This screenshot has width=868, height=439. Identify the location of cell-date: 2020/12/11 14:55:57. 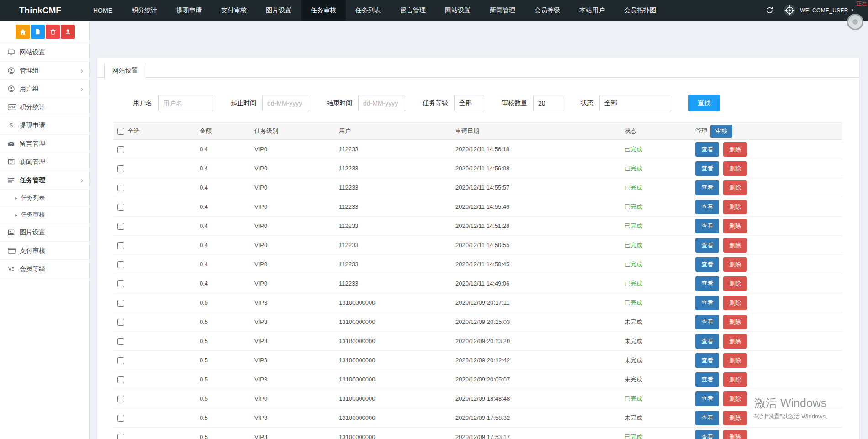
(536, 188).